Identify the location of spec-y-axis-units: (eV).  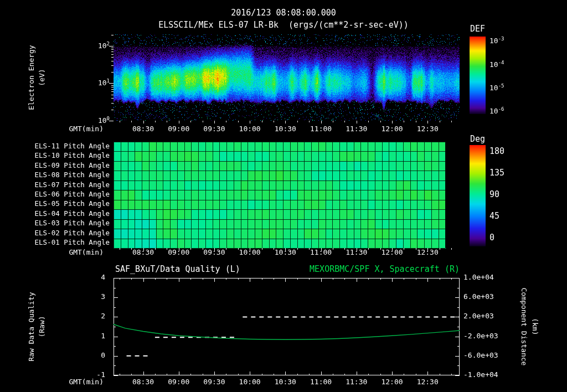
(42, 78).